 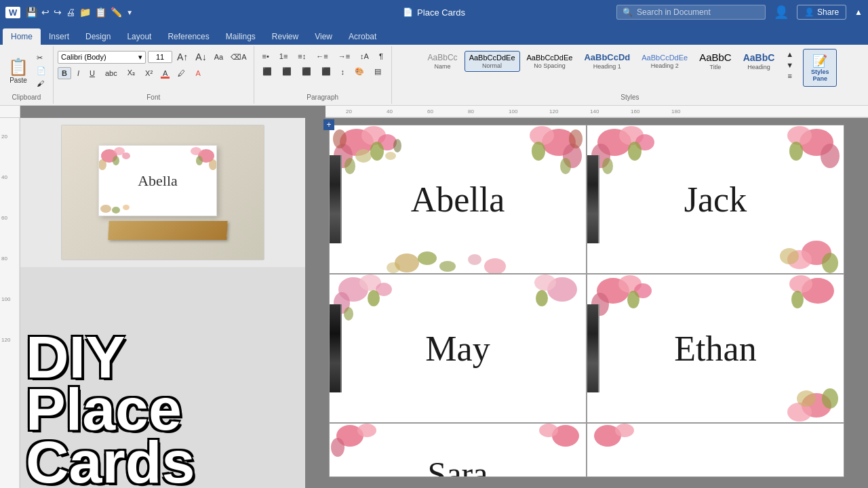 What do you see at coordinates (130, 12) in the screenshot?
I see `customize-qa-icon: ▼` at bounding box center [130, 12].